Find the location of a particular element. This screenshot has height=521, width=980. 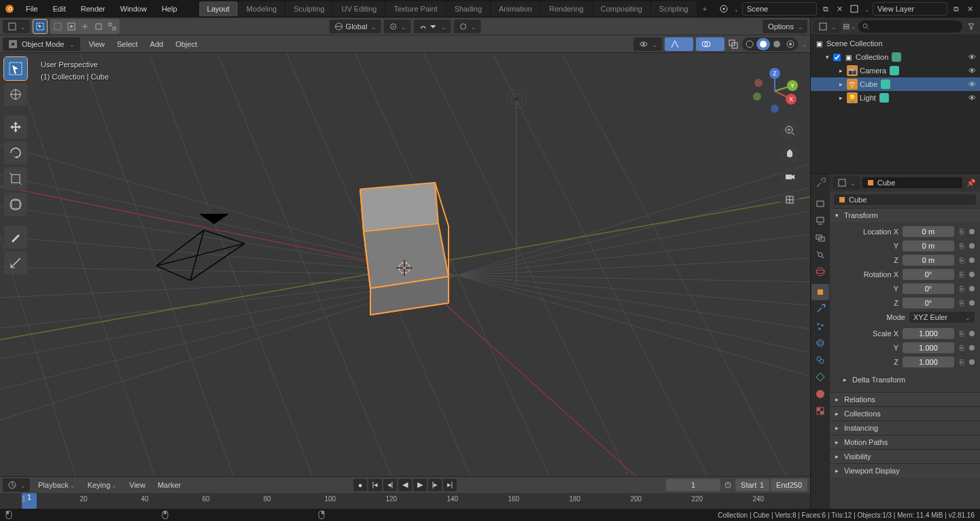

transform-orientation-dropdown: Global is located at coordinates (355, 26).